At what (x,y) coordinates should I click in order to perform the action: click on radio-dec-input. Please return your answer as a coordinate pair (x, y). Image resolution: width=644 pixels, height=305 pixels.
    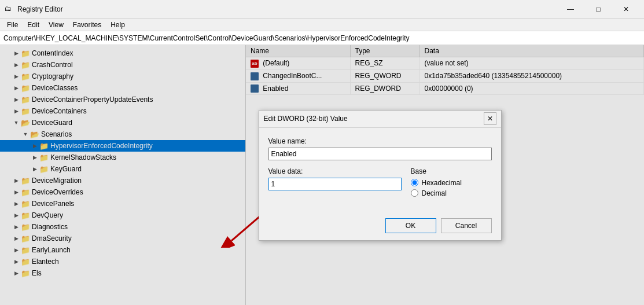
    Looking at the image, I should click on (414, 193).